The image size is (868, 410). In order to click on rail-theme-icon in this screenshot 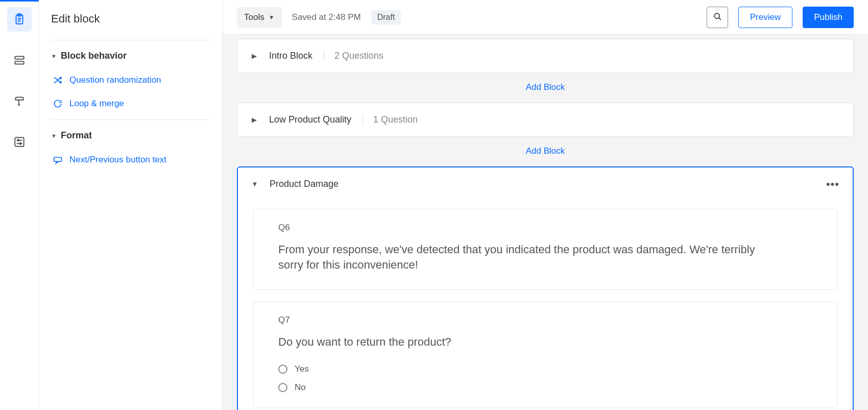, I will do `click(19, 101)`.